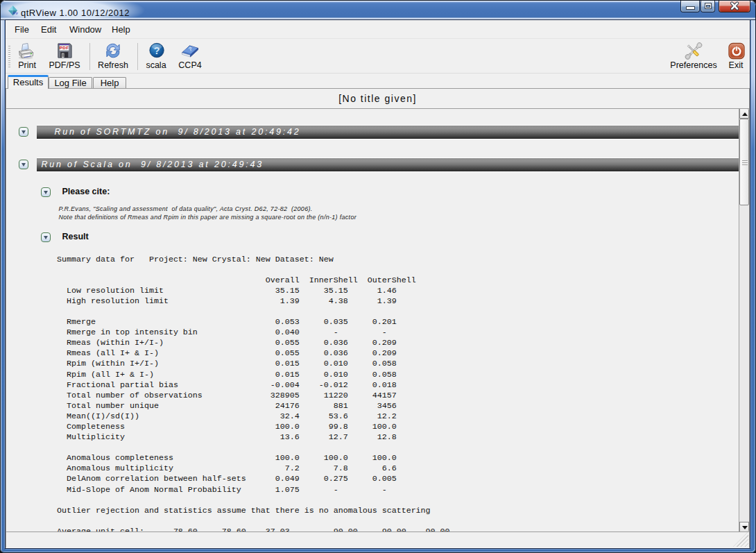 This screenshot has height=553, width=756. I want to click on svg-text: RV, so click(15, 13).